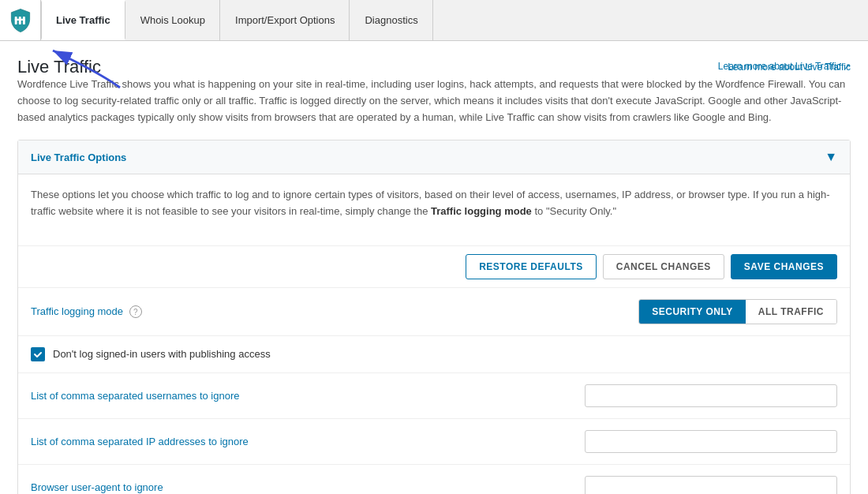 This screenshot has width=868, height=494. What do you see at coordinates (531, 267) in the screenshot?
I see `restore-defaults-button: RESTORE DEFAULTS` at bounding box center [531, 267].